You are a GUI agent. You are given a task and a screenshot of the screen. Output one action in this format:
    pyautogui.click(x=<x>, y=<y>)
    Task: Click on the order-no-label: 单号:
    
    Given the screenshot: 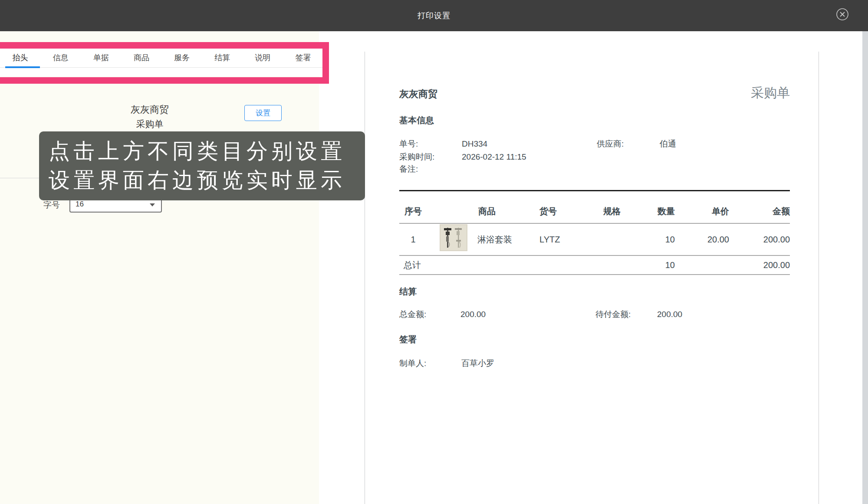 What is the action you would take?
    pyautogui.click(x=409, y=144)
    